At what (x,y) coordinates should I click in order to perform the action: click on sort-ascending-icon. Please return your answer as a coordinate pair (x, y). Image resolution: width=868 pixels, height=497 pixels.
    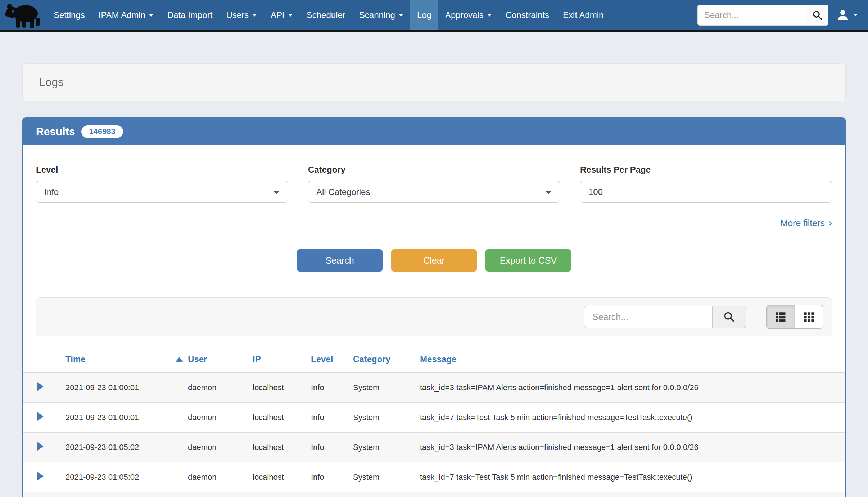
    Looking at the image, I should click on (179, 360).